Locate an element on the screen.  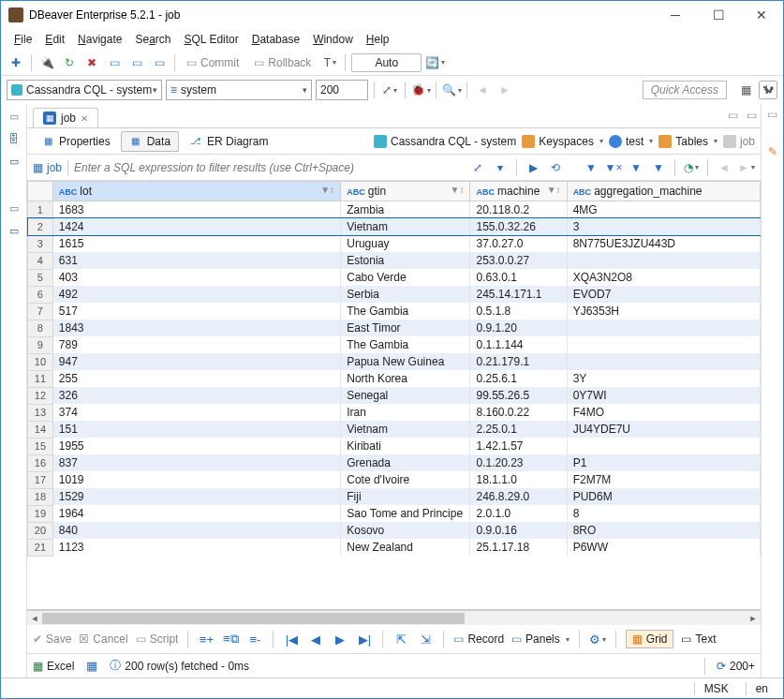
cell-lot: 1843 is located at coordinates (197, 328).